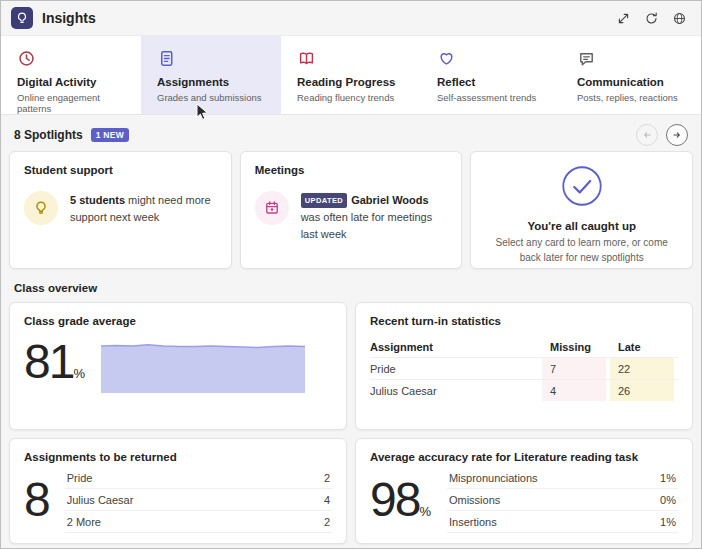 The height and width of the screenshot is (549, 702). What do you see at coordinates (574, 347) in the screenshot?
I see `col-missing: Missing` at bounding box center [574, 347].